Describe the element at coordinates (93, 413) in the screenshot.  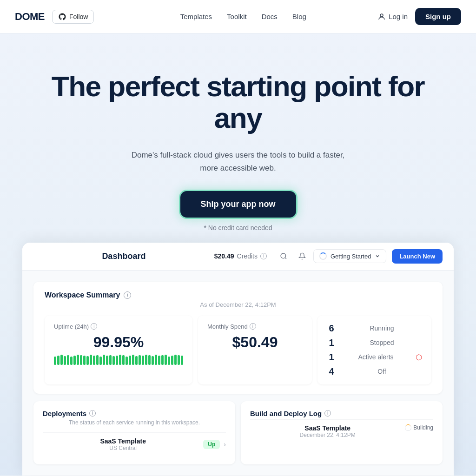
I see `deployments-info-icon: i` at that location.